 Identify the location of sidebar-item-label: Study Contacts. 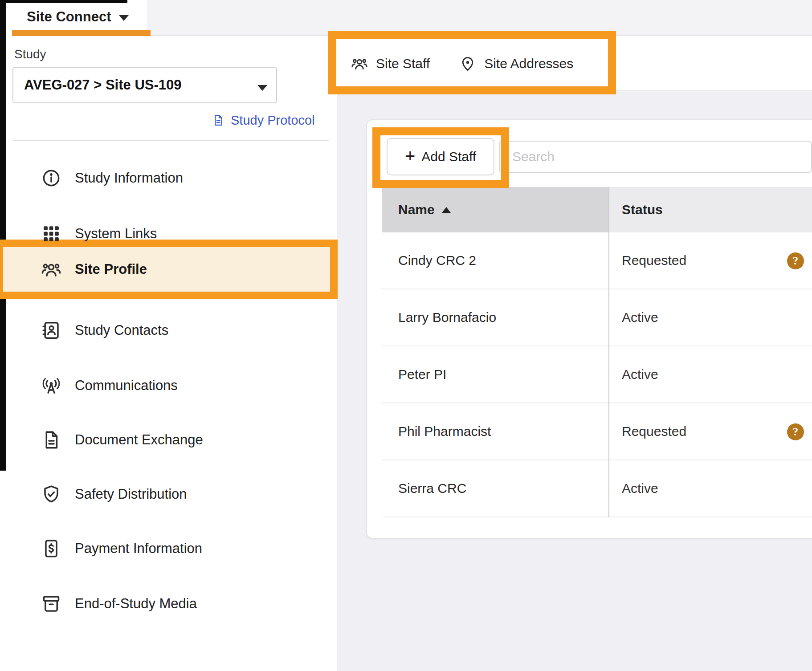
(122, 330).